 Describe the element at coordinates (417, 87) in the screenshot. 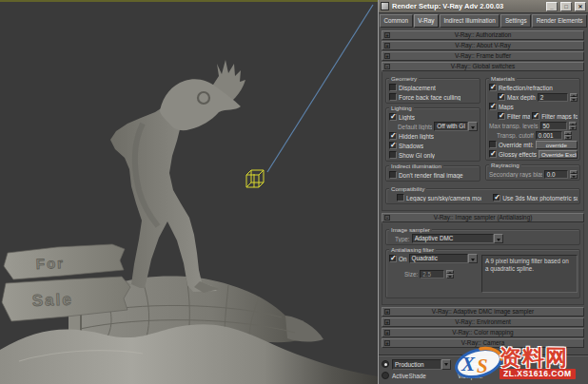

I see `checkbox-label: Displacement` at that location.